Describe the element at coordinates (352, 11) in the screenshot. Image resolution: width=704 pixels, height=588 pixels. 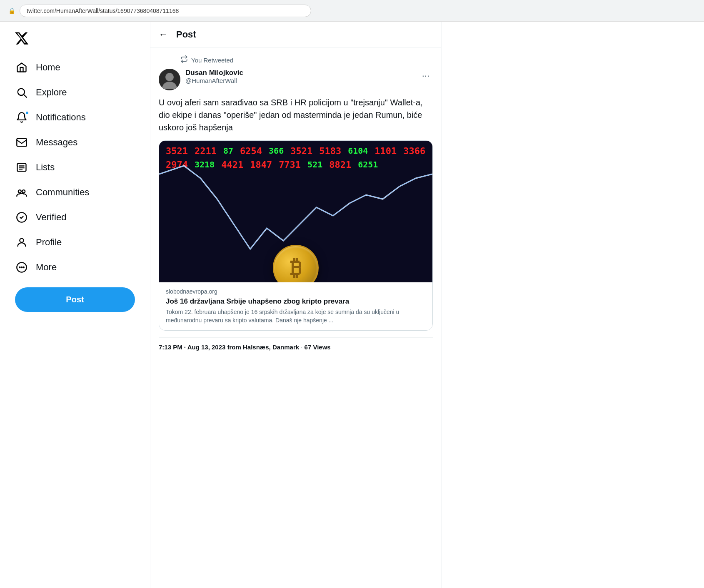
I see `browser-chrome: 🔒 twitter.com/HumanAfterWall/status/1690…` at that location.